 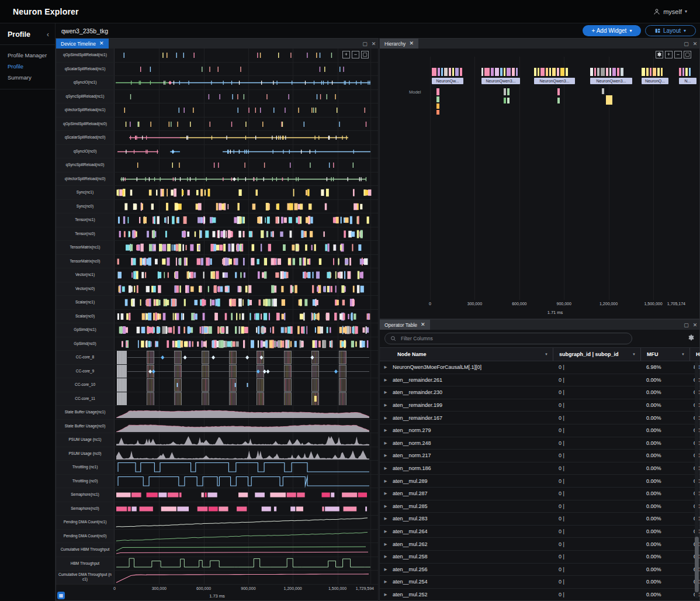 What do you see at coordinates (85, 578) in the screenshot?
I see `track-label: Cumulative DMA Throughput (nc1)` at bounding box center [85, 578].